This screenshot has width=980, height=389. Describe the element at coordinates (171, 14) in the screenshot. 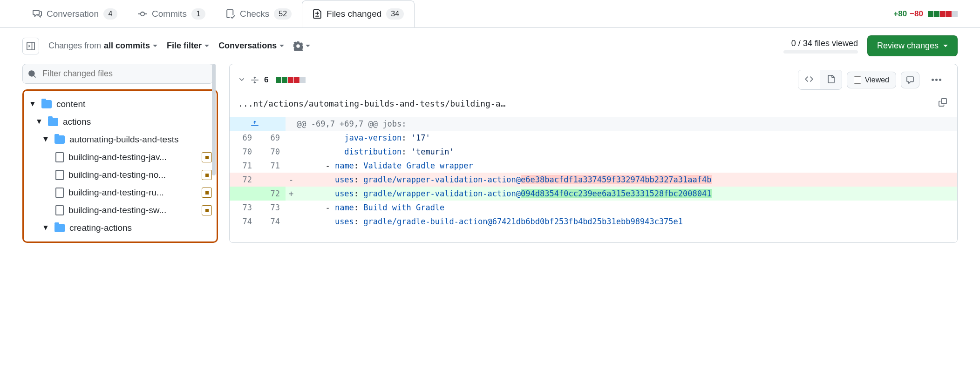

I see `tab-commits: Commits 1` at that location.